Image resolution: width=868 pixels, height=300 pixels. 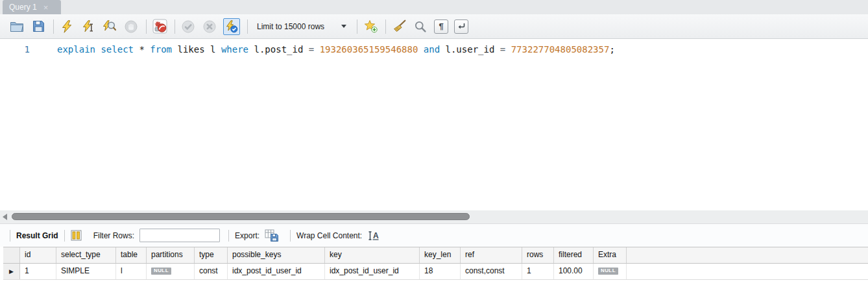 I want to click on find-button, so click(x=420, y=27).